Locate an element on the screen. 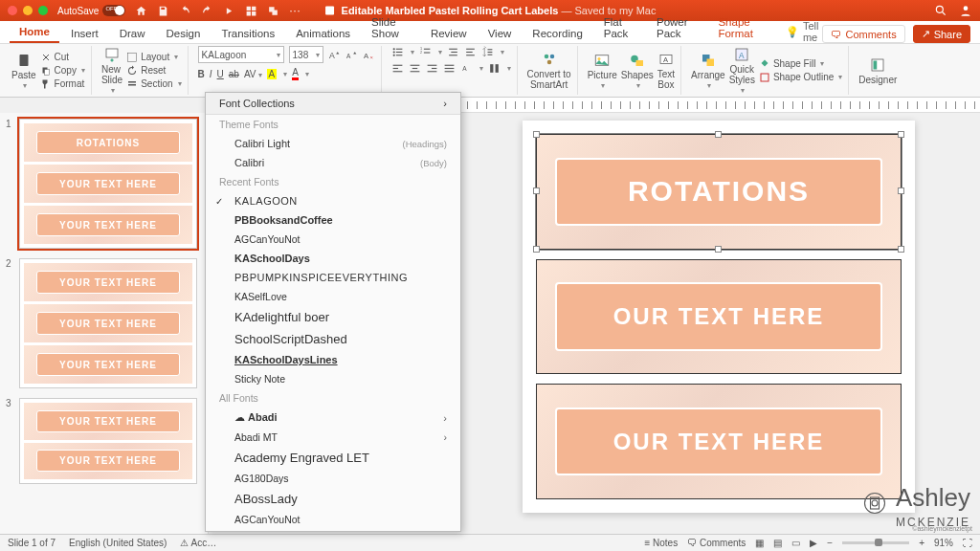 This screenshot has height=551, width=980. font-agcanyounot2: AGCanYouNot is located at coordinates (333, 519).